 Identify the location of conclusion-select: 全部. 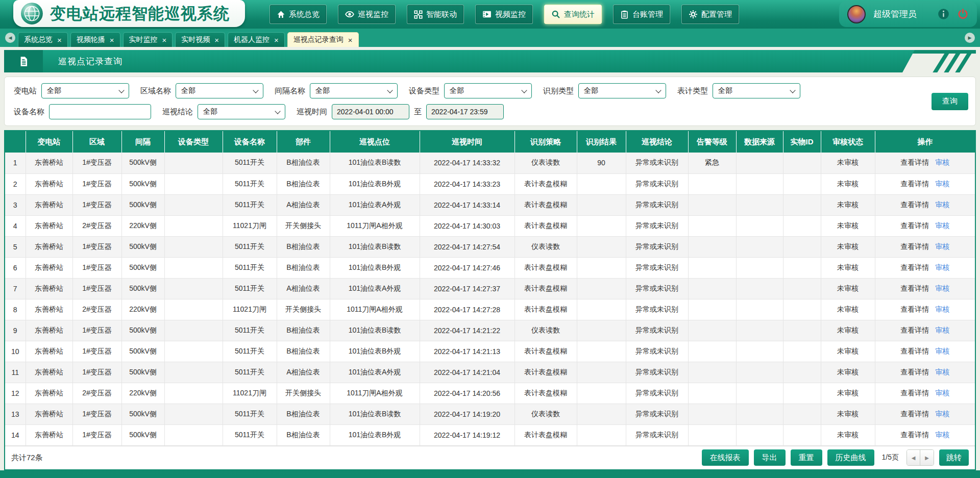
(241, 112).